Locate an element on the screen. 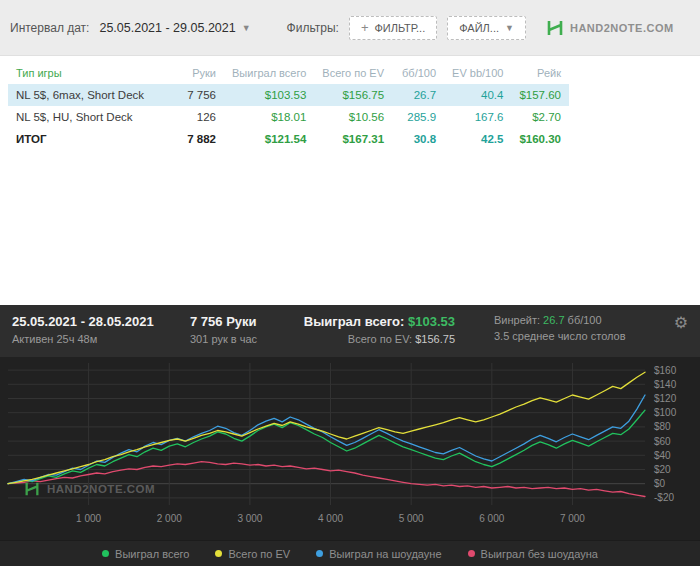  date-interval-label: Интервал дат: is located at coordinates (50, 28).